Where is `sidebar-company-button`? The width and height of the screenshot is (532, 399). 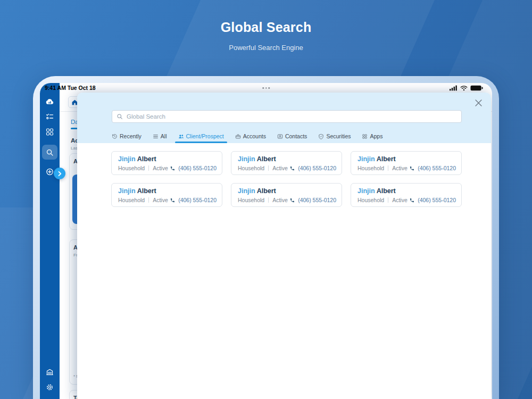
sidebar-company-button is located at coordinates (50, 371).